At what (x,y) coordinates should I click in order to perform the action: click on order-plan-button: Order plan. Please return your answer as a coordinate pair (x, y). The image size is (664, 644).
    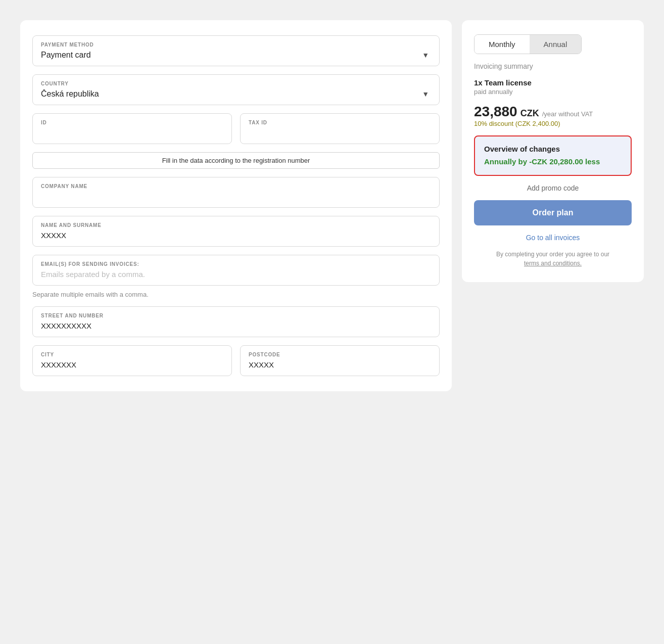
    Looking at the image, I should click on (553, 213).